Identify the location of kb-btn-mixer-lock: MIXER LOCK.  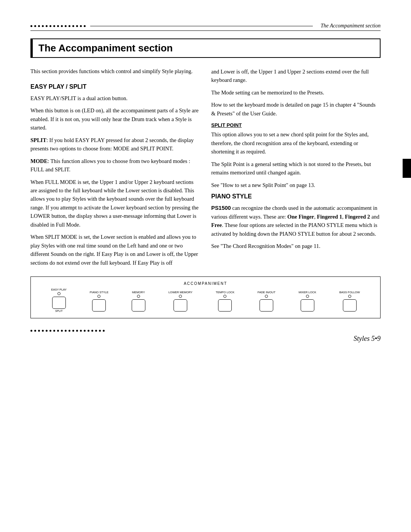
(307, 302).